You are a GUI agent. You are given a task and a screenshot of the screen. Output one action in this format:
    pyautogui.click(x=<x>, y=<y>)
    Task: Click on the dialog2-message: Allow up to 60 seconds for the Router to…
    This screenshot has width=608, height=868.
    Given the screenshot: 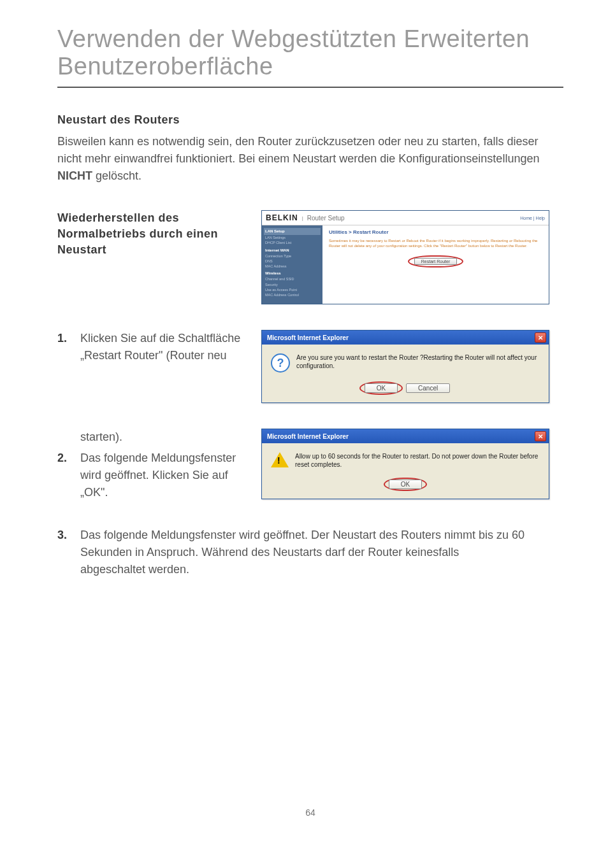 What is the action you would take?
    pyautogui.click(x=418, y=460)
    